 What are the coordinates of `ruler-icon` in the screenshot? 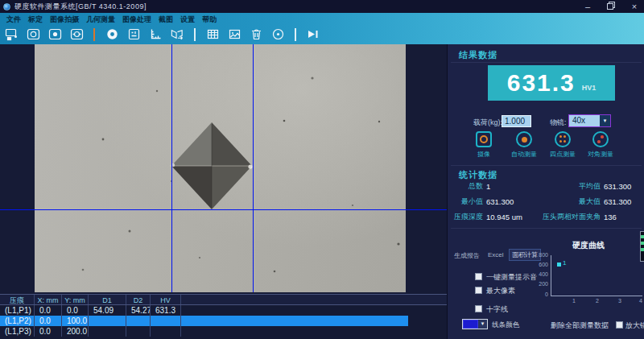 It's located at (155, 35).